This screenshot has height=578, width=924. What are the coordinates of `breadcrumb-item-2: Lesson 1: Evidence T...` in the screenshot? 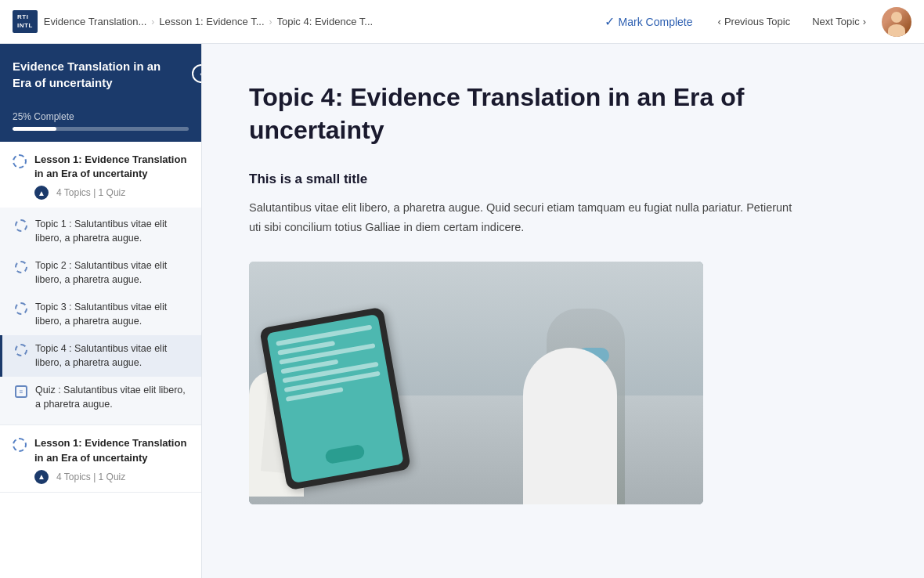 It's located at (211, 22).